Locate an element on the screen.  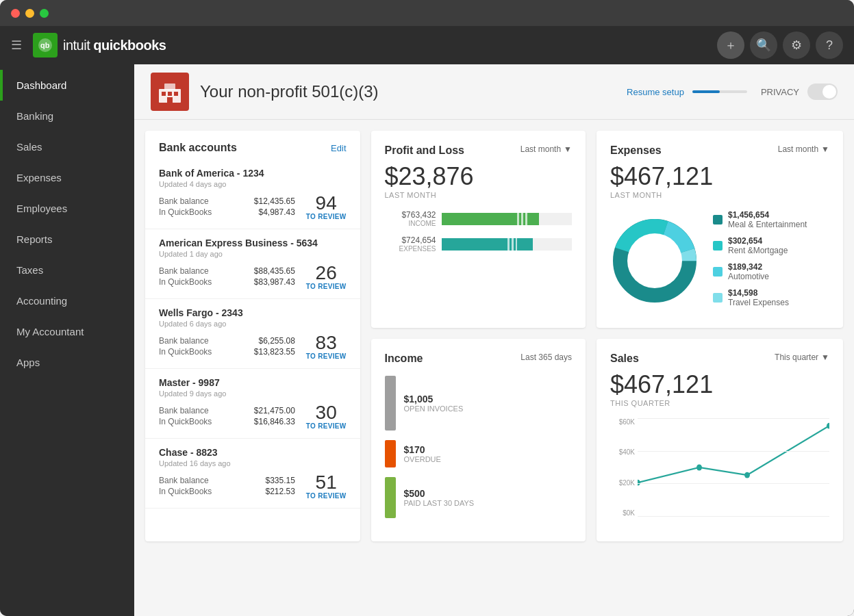
sales-chart: $60K $40K $20K $0K is located at coordinates (720, 473).